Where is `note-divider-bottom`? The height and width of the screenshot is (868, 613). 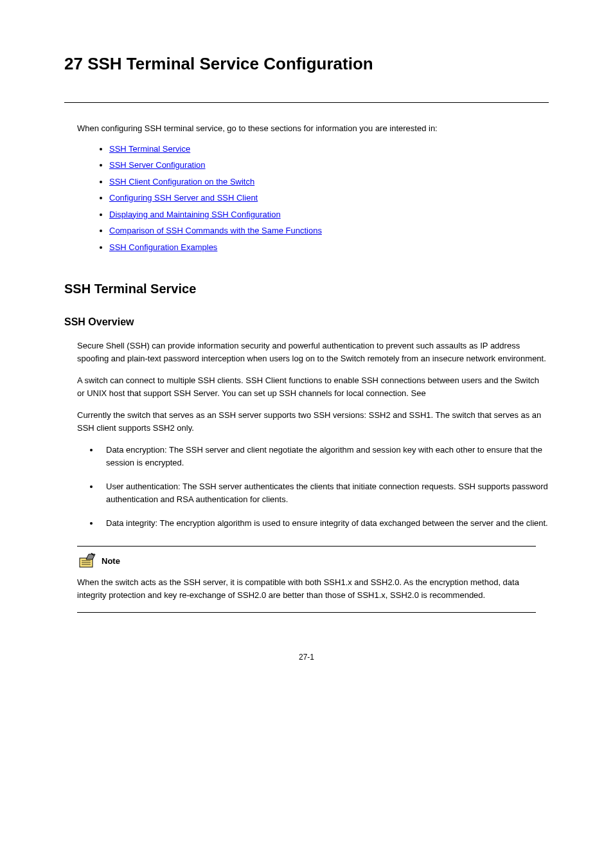 note-divider-bottom is located at coordinates (306, 612).